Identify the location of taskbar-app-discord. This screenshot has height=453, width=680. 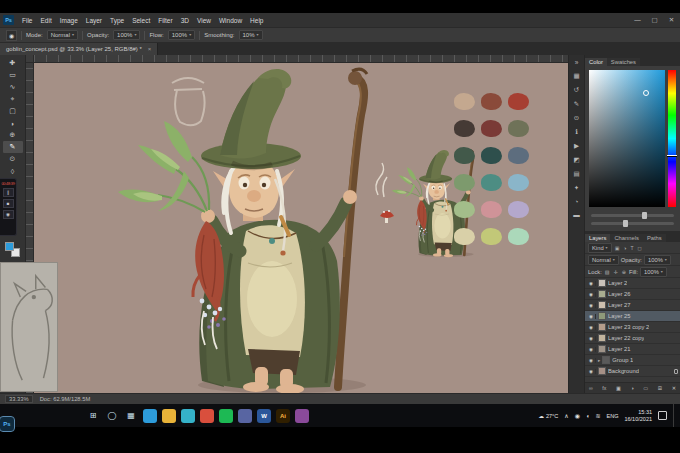
(245, 416).